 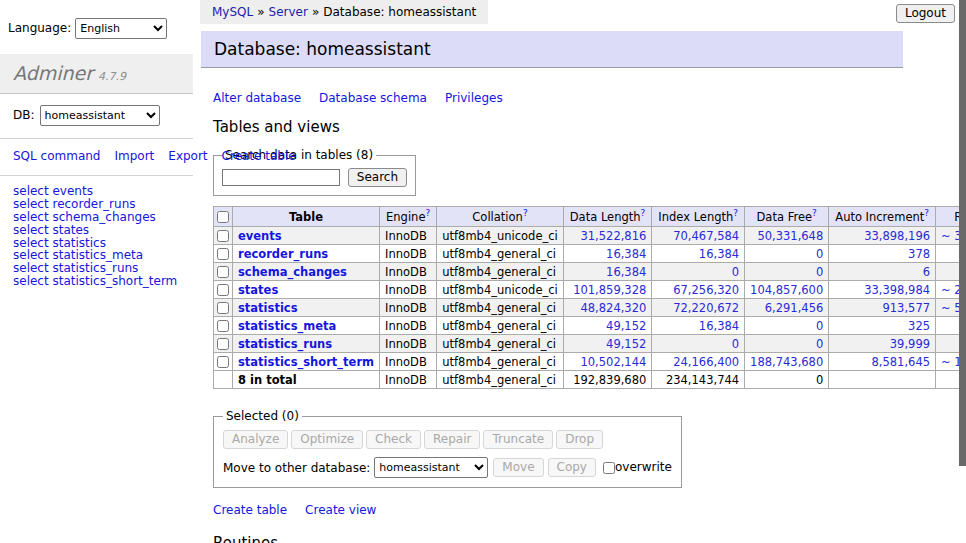 What do you see at coordinates (698, 217) in the screenshot?
I see `column-header-index-length: Index Length?` at bounding box center [698, 217].